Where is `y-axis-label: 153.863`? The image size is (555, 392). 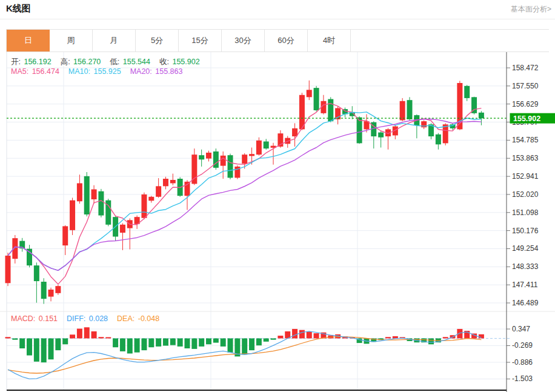 y-axis-label: 153.863 is located at coordinates (525, 158).